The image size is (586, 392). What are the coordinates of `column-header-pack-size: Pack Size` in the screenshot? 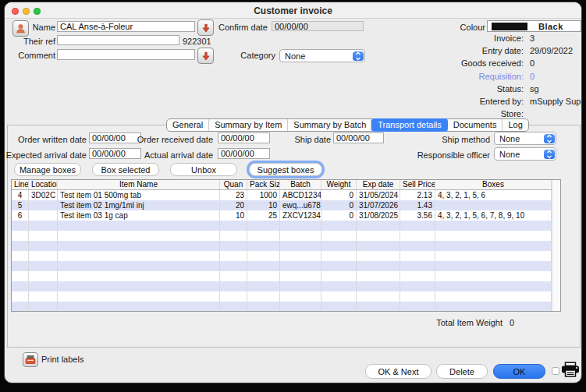 It's located at (264, 185).